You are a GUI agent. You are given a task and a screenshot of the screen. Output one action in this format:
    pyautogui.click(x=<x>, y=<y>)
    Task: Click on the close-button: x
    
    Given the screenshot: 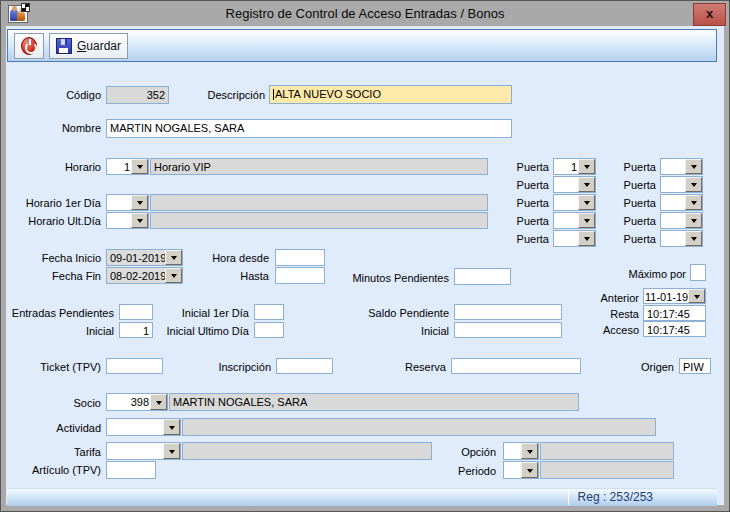 What is the action you would take?
    pyautogui.click(x=710, y=14)
    